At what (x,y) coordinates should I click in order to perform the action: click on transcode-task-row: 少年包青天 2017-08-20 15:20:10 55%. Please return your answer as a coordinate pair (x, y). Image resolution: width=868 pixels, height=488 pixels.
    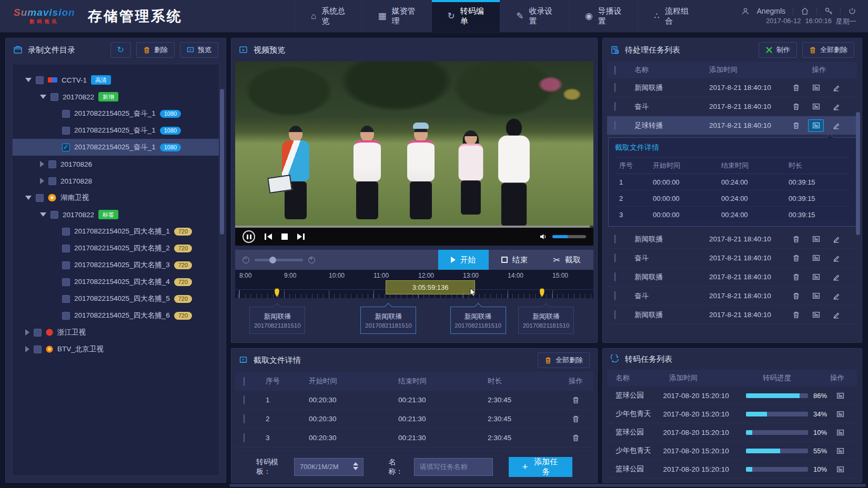
    Looking at the image, I should click on (732, 451).